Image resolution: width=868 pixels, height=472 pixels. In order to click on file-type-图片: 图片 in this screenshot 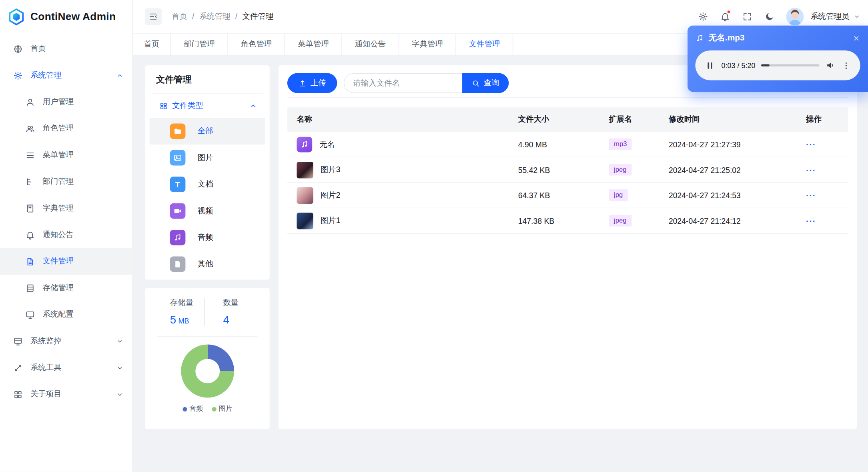, I will do `click(207, 158)`.